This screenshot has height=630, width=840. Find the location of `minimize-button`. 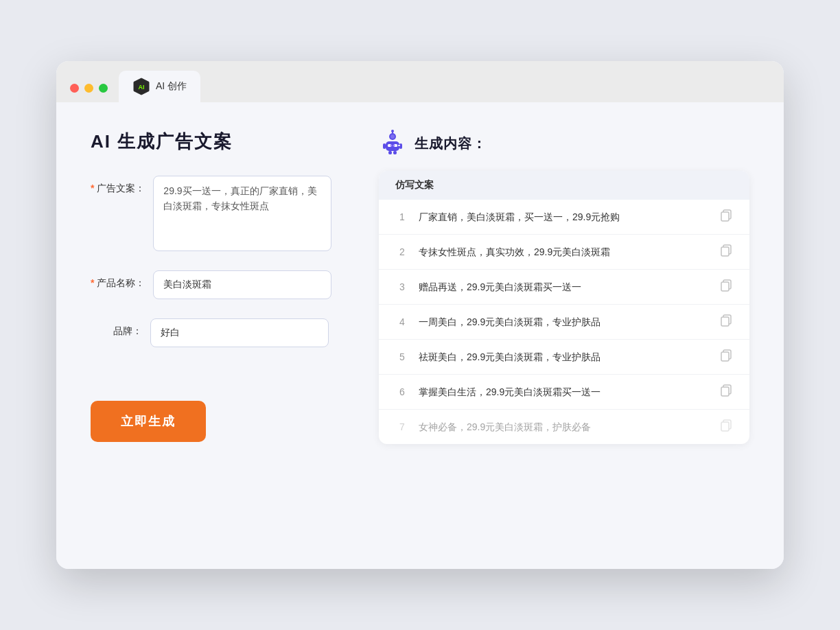

minimize-button is located at coordinates (89, 88).